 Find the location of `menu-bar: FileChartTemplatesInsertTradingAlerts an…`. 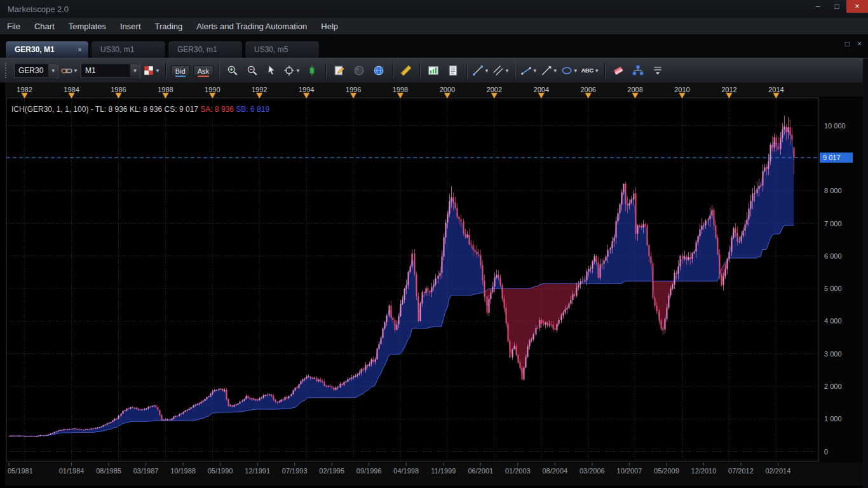

menu-bar: FileChartTemplatesInsertTradingAlerts an… is located at coordinates (434, 27).